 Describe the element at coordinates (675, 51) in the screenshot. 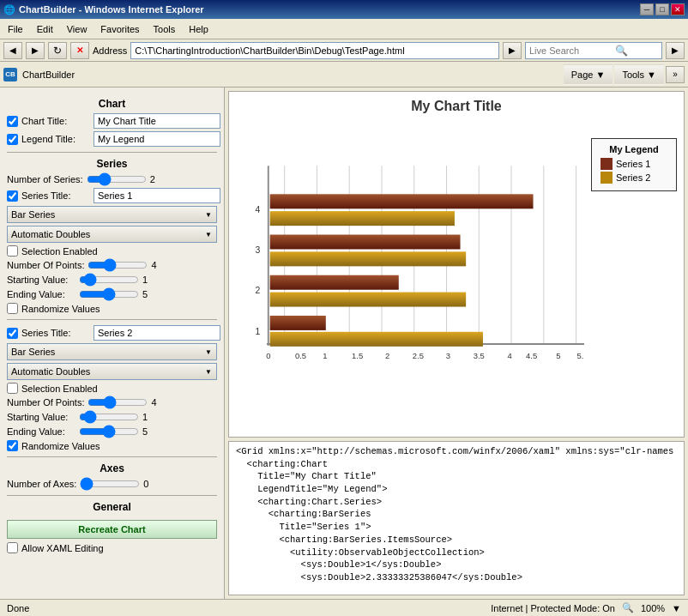

I see `search-go-button: ▶` at that location.